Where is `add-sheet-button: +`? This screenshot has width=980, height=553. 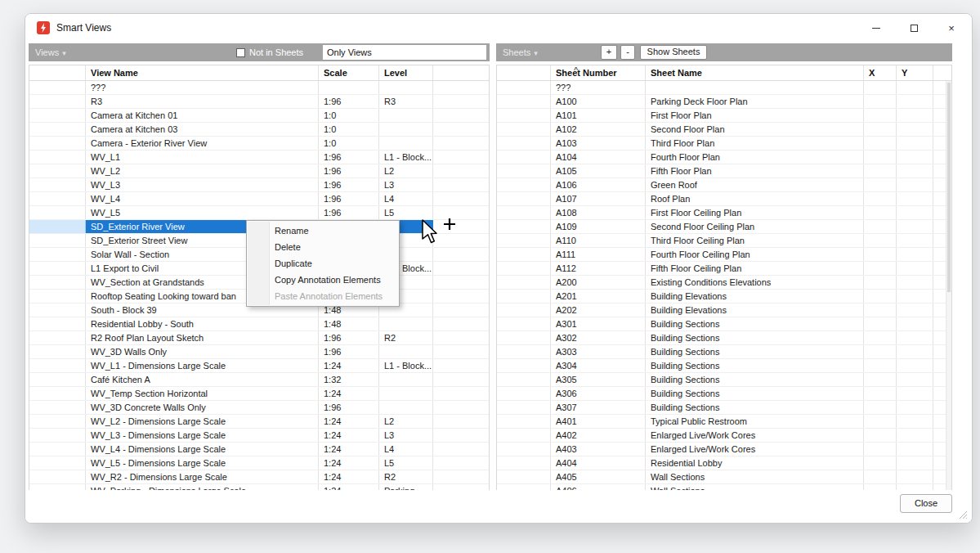
add-sheet-button: + is located at coordinates (609, 52).